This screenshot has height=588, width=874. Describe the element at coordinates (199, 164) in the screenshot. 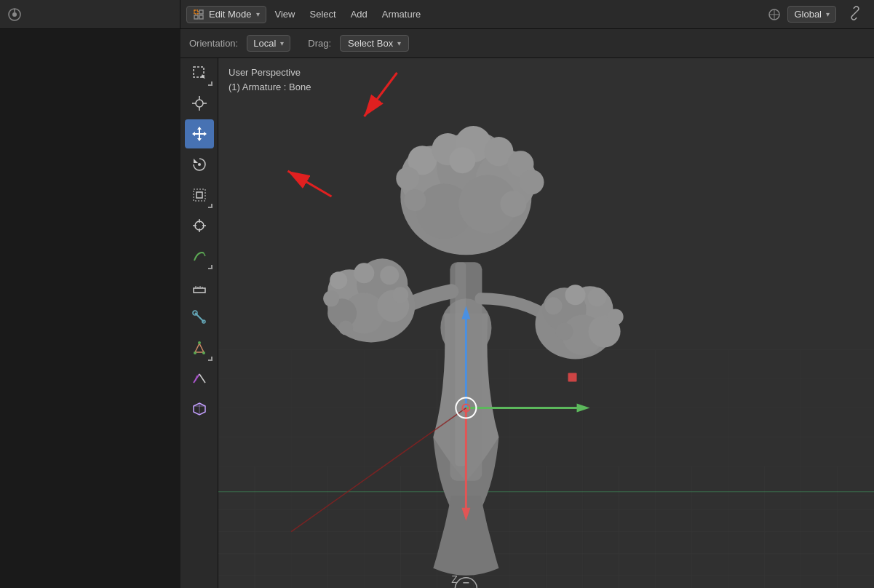

I see `tool-rotate` at that location.